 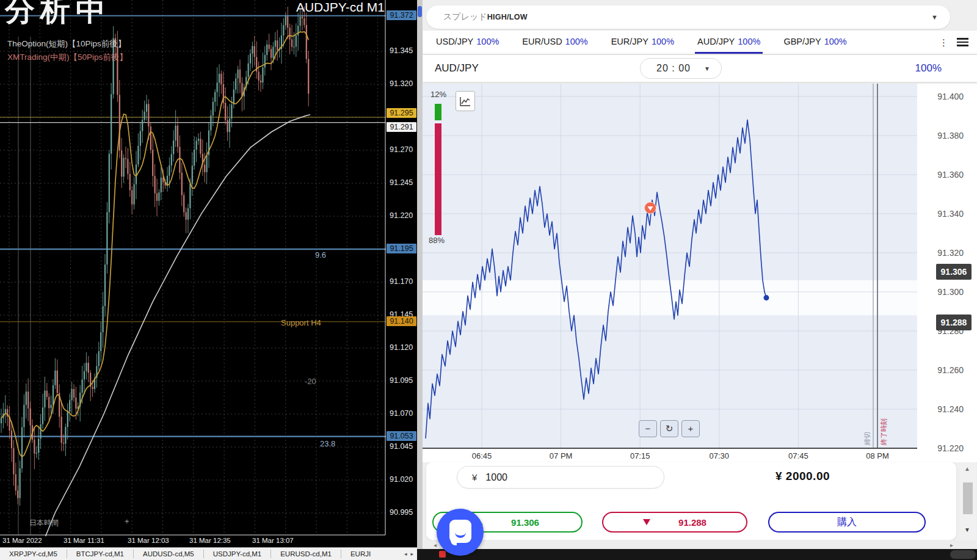 What do you see at coordinates (402, 436) in the screenshot?
I see `price-badge: 91.053` at bounding box center [402, 436].